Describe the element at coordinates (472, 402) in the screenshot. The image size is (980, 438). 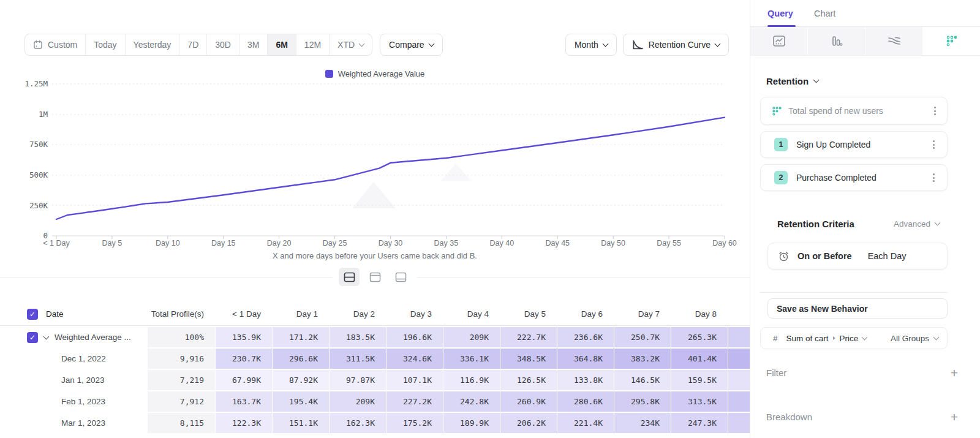
I see `retention-value-cell: 242.8K` at that location.